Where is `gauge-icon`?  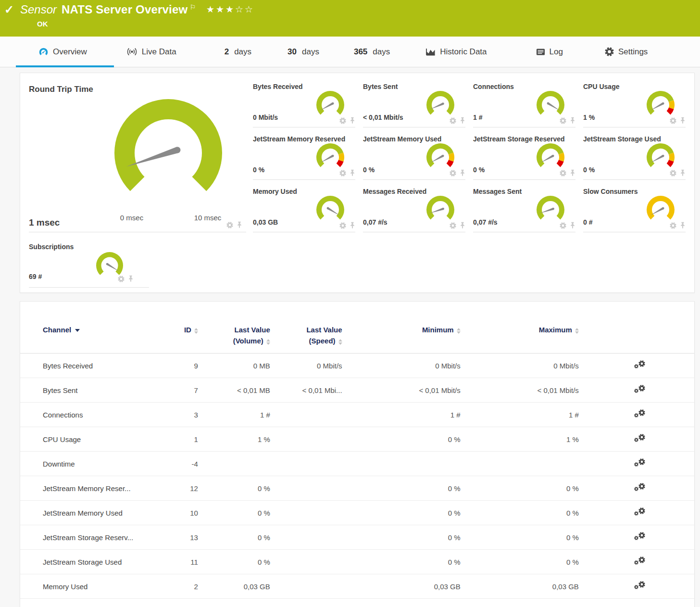
gauge-icon is located at coordinates (43, 52).